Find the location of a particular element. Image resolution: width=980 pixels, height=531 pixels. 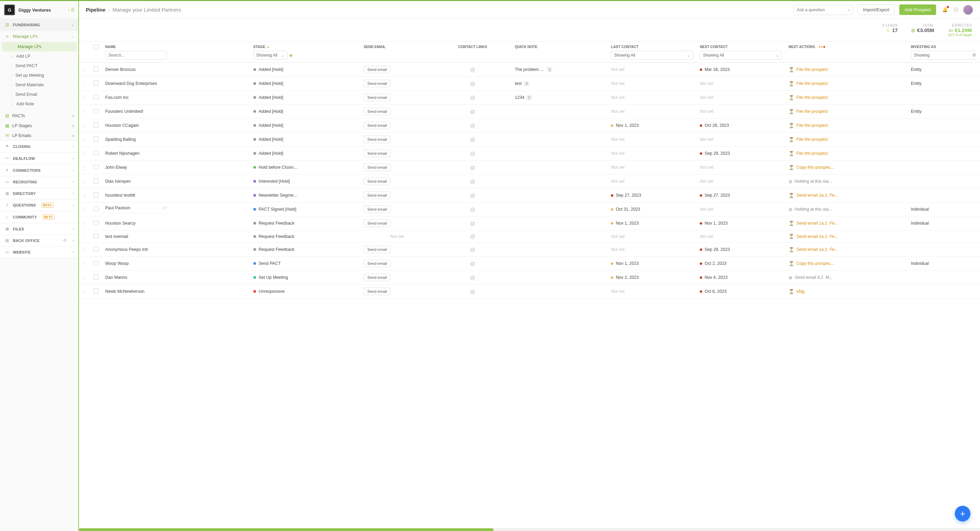

table-row: ⋮Dias IskrayevInterested [Hold]Send emai… is located at coordinates (530, 181).